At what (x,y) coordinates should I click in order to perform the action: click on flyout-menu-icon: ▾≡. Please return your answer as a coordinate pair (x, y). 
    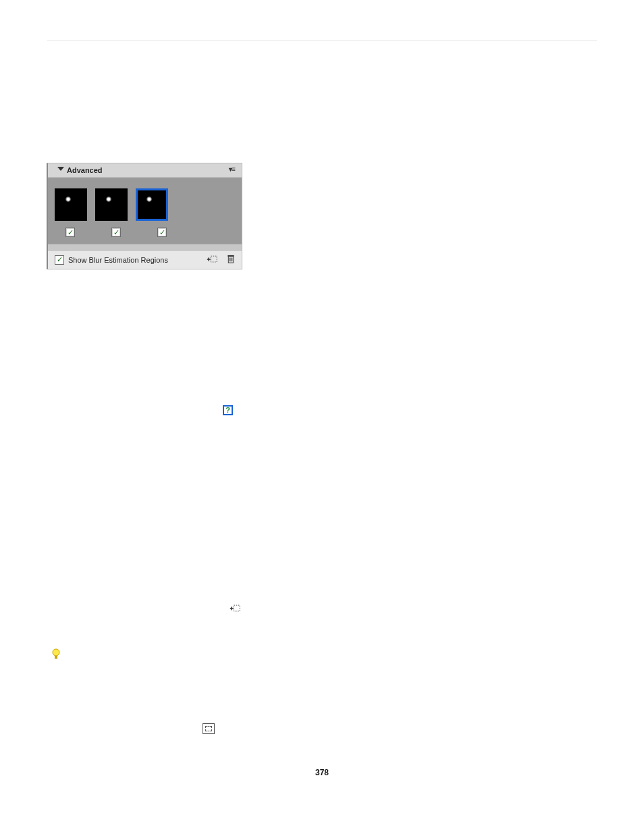
    Looking at the image, I should click on (232, 169).